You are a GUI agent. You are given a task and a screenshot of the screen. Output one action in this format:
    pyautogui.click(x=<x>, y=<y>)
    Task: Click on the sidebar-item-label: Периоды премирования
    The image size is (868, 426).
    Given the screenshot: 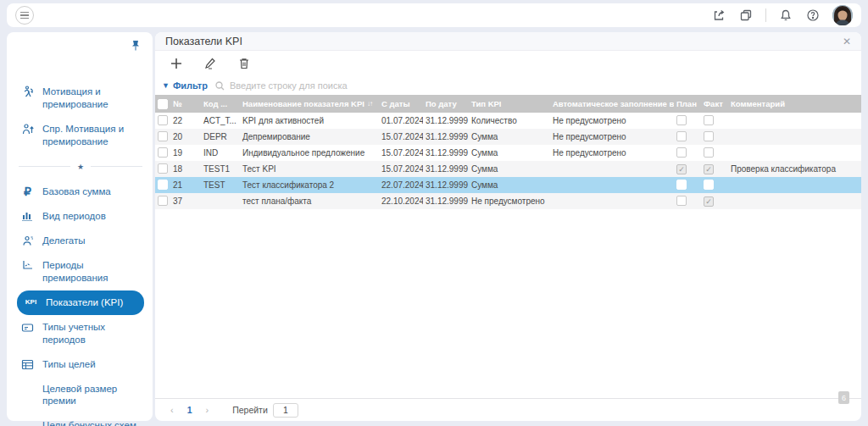 What is the action you would take?
    pyautogui.click(x=91, y=272)
    